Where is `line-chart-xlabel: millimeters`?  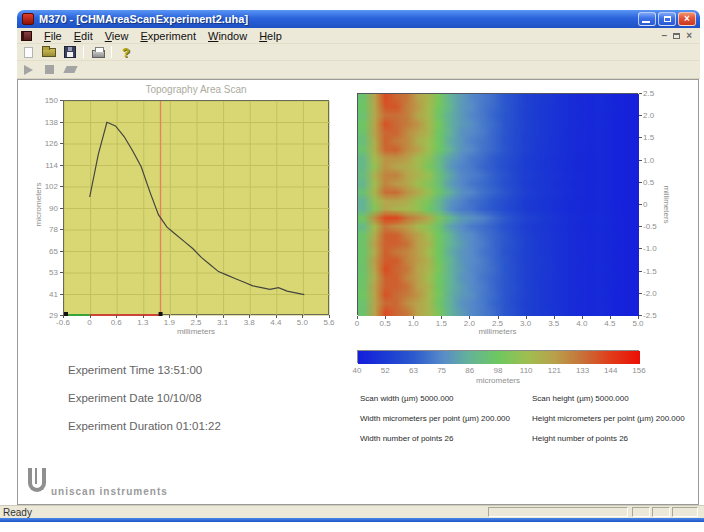
line-chart-xlabel: millimeters is located at coordinates (196, 332).